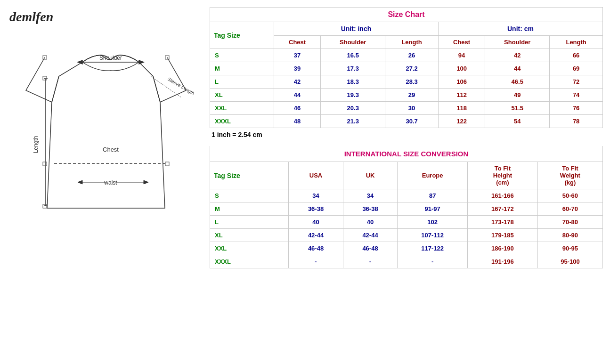  What do you see at coordinates (353, 95) in the screenshot?
I see `inch-shoulder-cell: 19.3` at bounding box center [353, 95].